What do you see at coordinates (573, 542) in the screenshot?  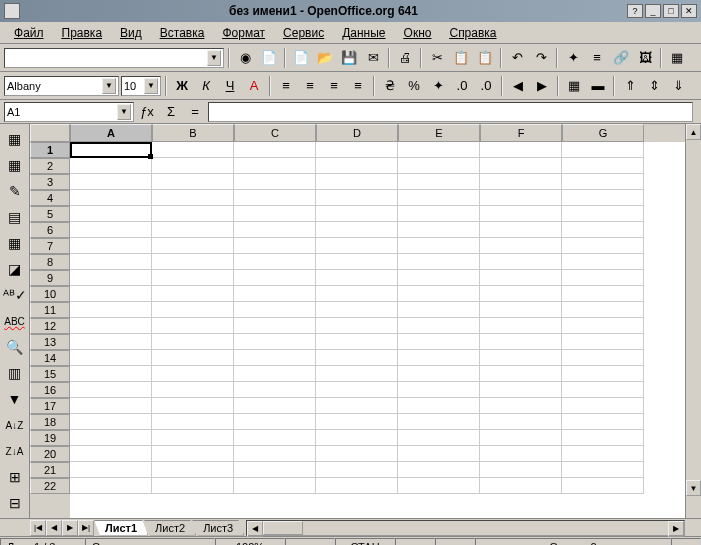 I see `status-sum: Сумма=0` at bounding box center [573, 542].